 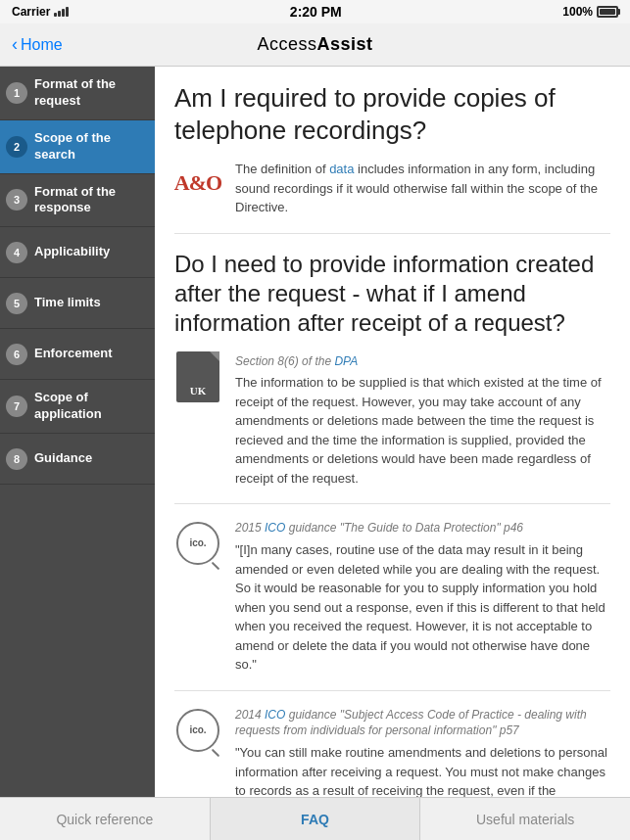 I want to click on answer-2b-text: "[I]n many cases, routine use of the dat…, so click(x=423, y=607).